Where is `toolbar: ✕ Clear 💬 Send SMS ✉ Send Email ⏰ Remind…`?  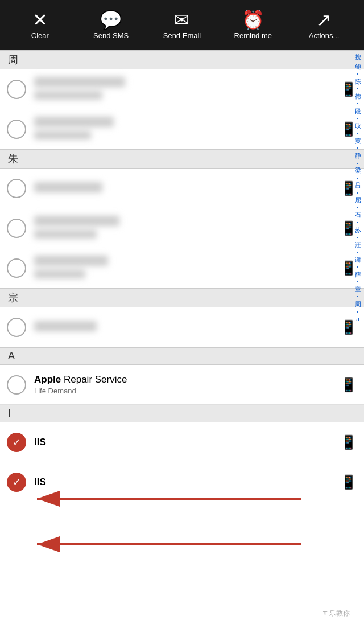
toolbar: ✕ Clear 💬 Send SMS ✉ Send Email ⏰ Remind… is located at coordinates (182, 25).